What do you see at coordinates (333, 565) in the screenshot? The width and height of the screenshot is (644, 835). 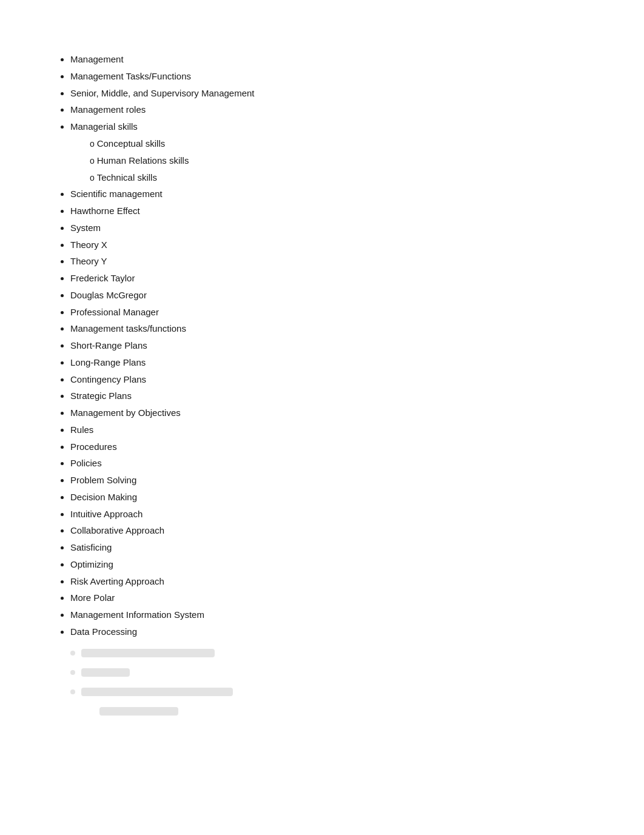 I see `list-item-optimizing: Optimizing` at bounding box center [333, 565].